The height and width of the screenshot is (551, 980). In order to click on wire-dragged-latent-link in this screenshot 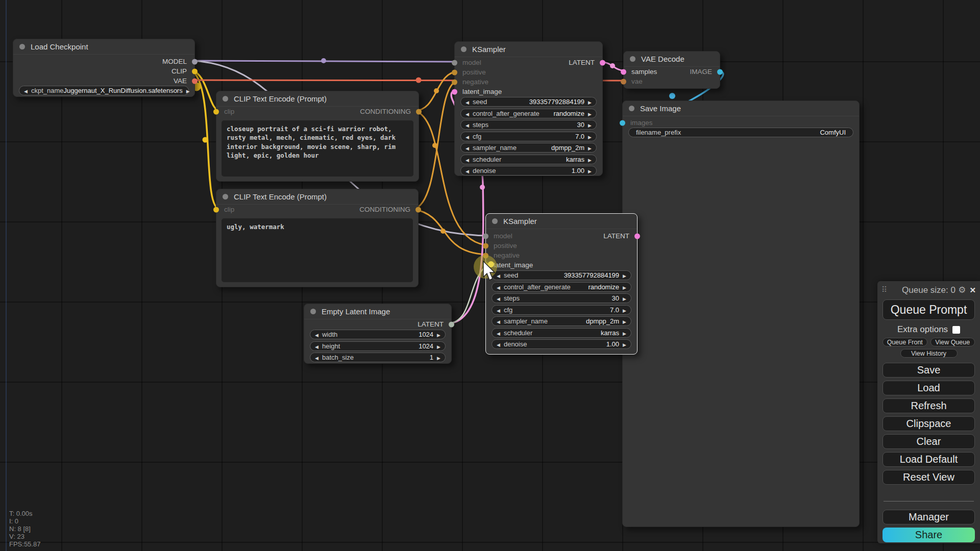, I will do `click(467, 295)`.